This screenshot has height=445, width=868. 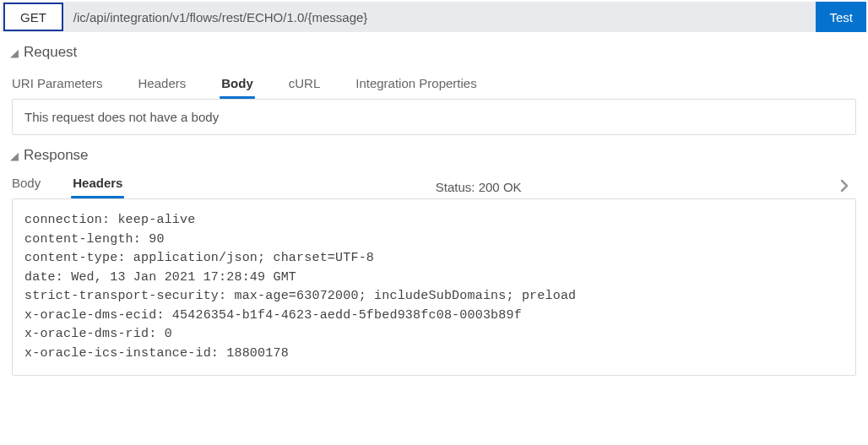 What do you see at coordinates (98, 187) in the screenshot?
I see `response-tab-headers: Headers` at bounding box center [98, 187].